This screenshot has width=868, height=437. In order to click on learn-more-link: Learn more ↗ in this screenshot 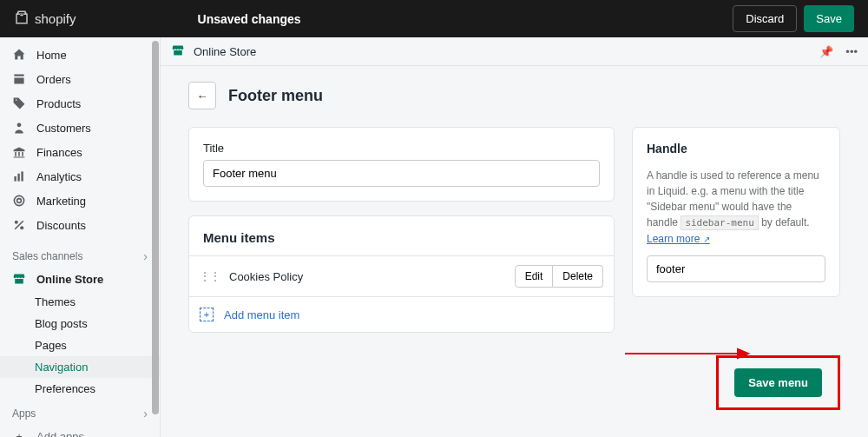, I will do `click(679, 239)`.